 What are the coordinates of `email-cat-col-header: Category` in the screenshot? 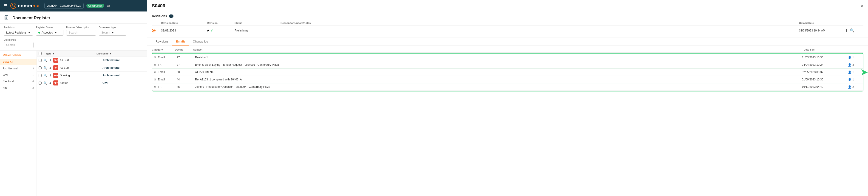 It's located at (163, 50).